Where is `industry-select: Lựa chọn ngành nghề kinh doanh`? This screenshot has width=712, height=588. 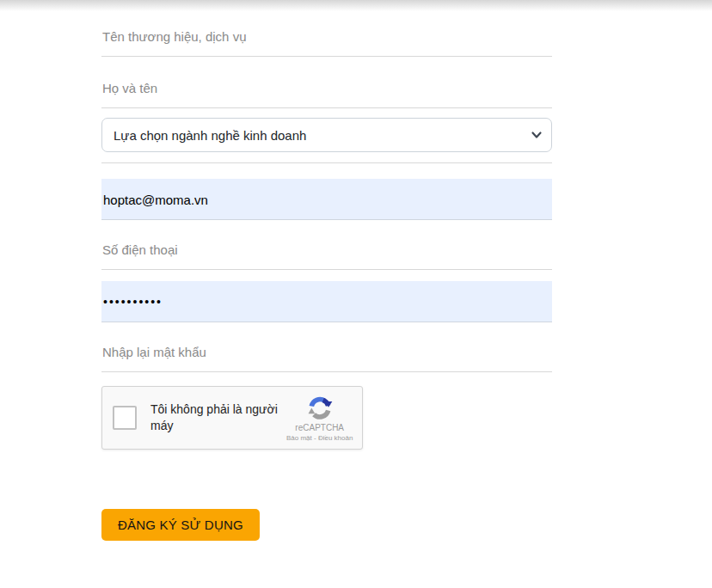
industry-select: Lựa chọn ngành nghề kinh doanh is located at coordinates (327, 135).